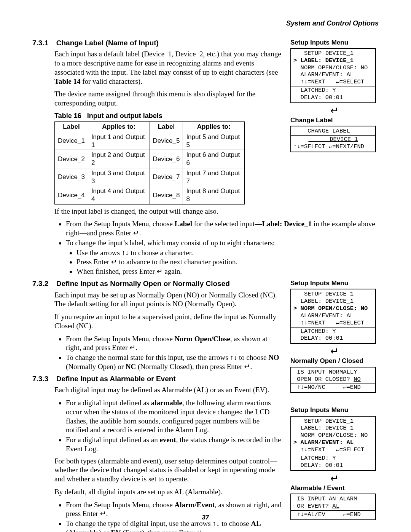 The height and width of the screenshot is (532, 411). Describe the element at coordinates (217, 248) in the screenshot. I see `sec-731-bullets: From the Setup Inputs Menu, choose Label…` at that location.